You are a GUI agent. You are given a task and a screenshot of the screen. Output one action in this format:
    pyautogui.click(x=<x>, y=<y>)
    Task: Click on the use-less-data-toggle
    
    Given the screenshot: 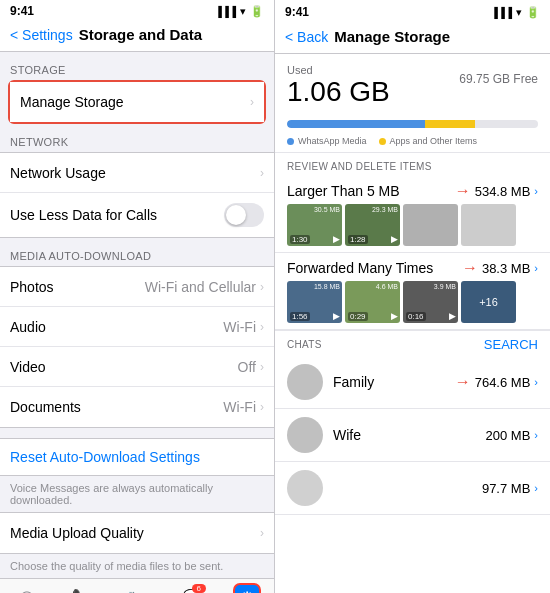 What is the action you would take?
    pyautogui.click(x=244, y=215)
    